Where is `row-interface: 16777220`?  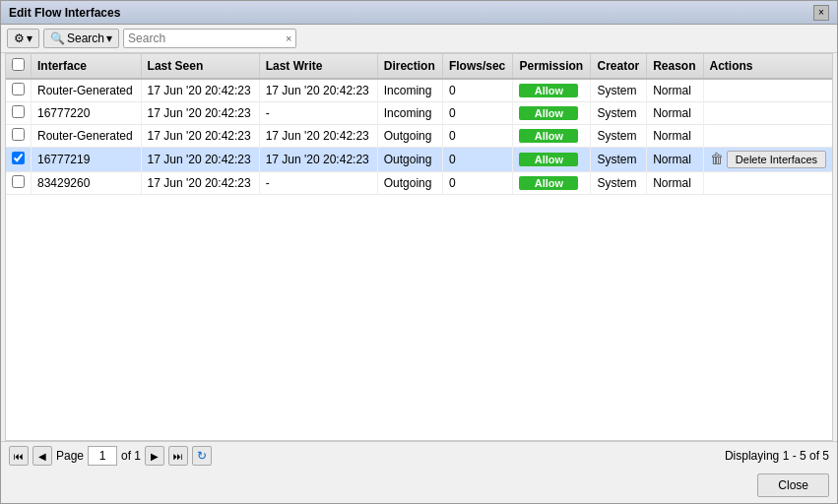
row-interface: 16777220 is located at coordinates (87, 114).